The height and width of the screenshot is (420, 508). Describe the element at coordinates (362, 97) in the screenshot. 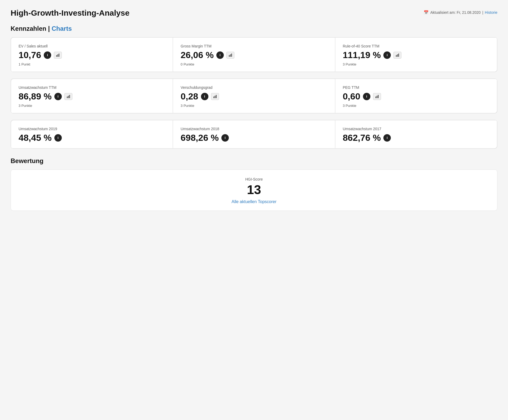

I see `metric-value-row-peg: 0,60 i` at that location.